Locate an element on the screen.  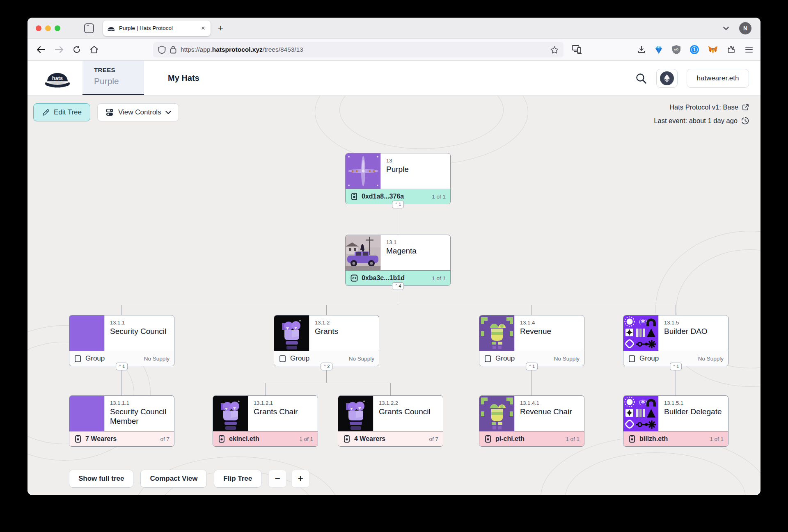
hat-id: 13.1.1 is located at coordinates (138, 322).